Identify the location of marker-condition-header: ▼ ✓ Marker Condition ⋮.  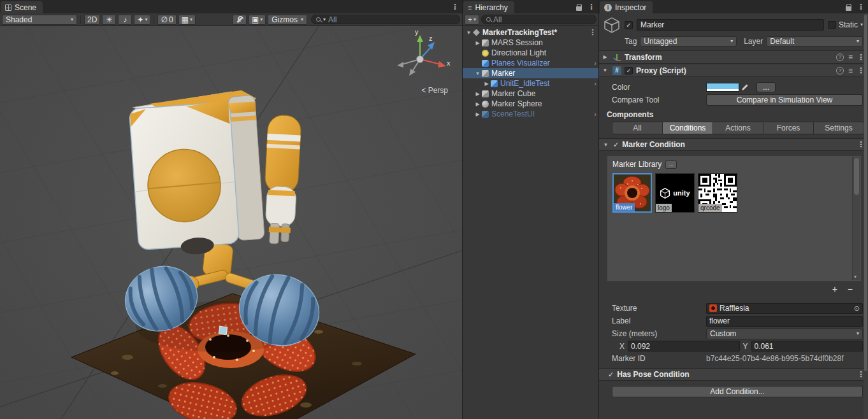
(734, 145).